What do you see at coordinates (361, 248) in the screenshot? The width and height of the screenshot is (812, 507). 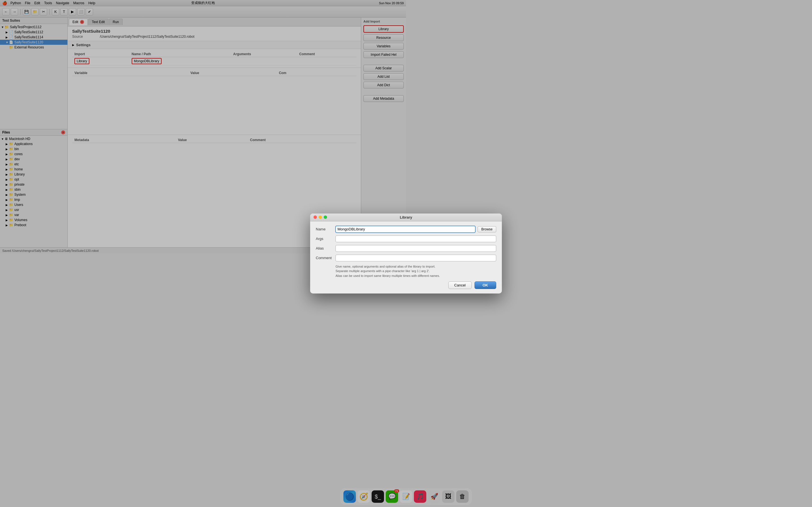 I see `modal-alias-row: Alias` at bounding box center [361, 248].